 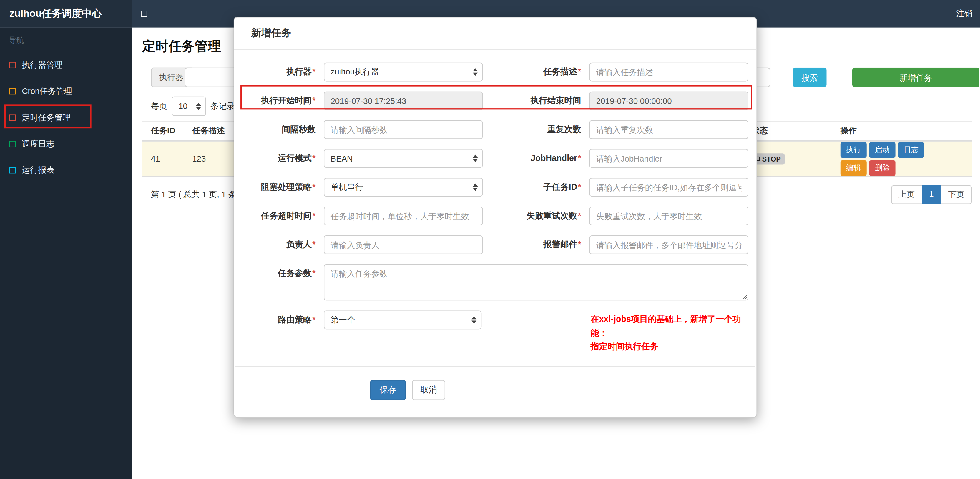 What do you see at coordinates (279, 245) in the screenshot?
I see `owner-label: 负责人` at bounding box center [279, 245].